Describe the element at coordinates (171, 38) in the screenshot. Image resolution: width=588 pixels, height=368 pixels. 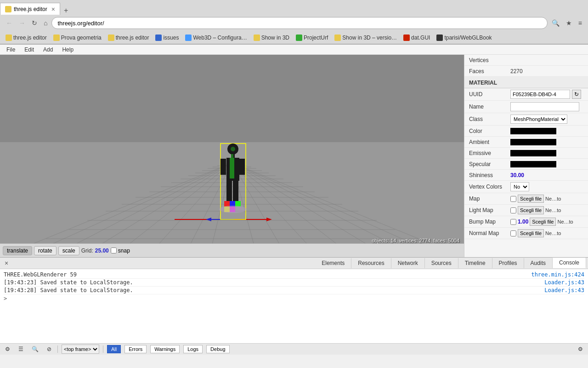
I see `bookmark-label: issues` at that location.